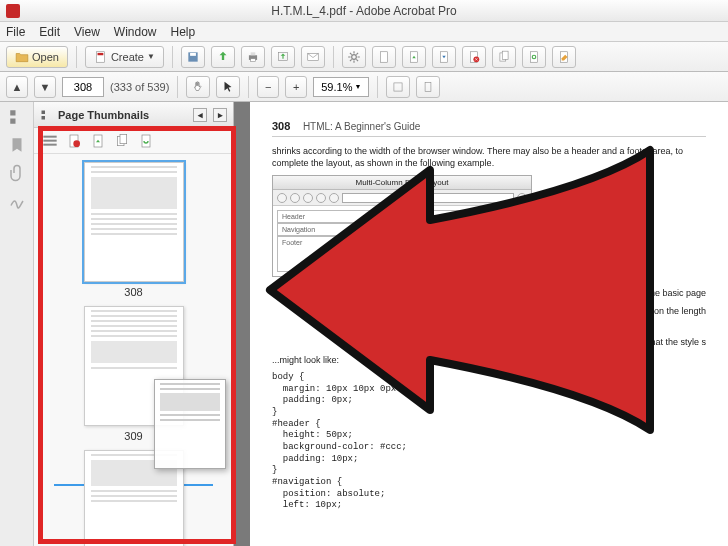 The image size is (728, 546). I want to click on thumbnails-tab, so click(17, 117).